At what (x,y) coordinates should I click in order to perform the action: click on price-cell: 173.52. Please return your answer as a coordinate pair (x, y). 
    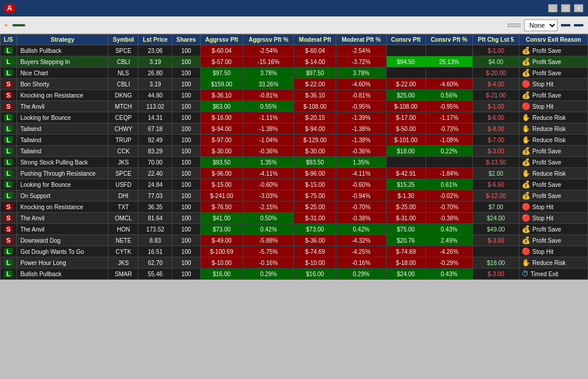
    Looking at the image, I should click on (156, 229).